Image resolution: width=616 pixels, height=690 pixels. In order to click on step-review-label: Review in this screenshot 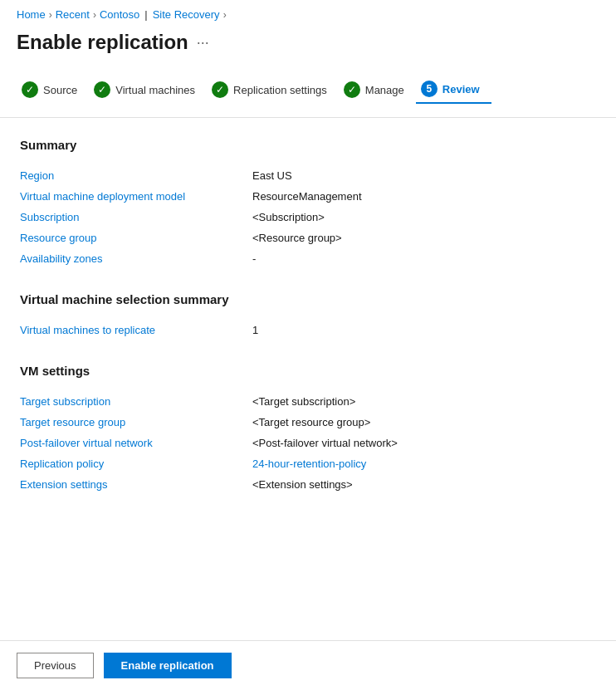, I will do `click(462, 90)`.